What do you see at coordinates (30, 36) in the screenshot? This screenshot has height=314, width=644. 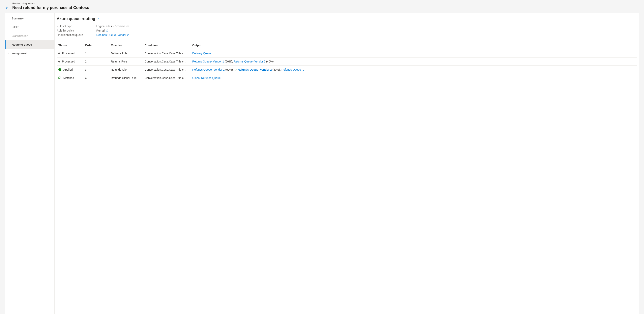 I see `sidebar-item-classification: Classification` at bounding box center [30, 36].